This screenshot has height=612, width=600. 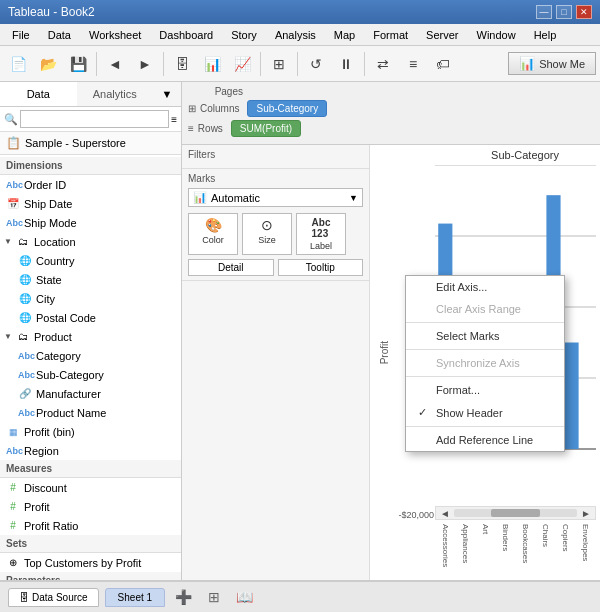 I want to click on menu-server: Server, so click(x=442, y=35).